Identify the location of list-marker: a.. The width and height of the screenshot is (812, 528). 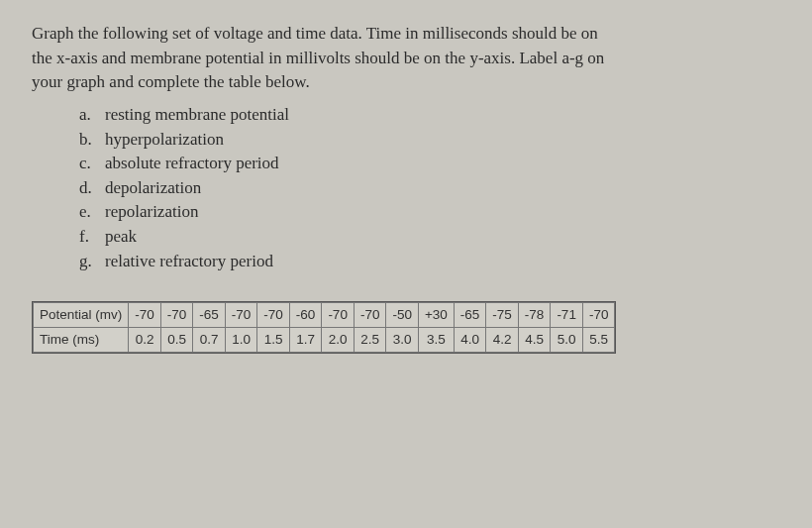
(86, 115).